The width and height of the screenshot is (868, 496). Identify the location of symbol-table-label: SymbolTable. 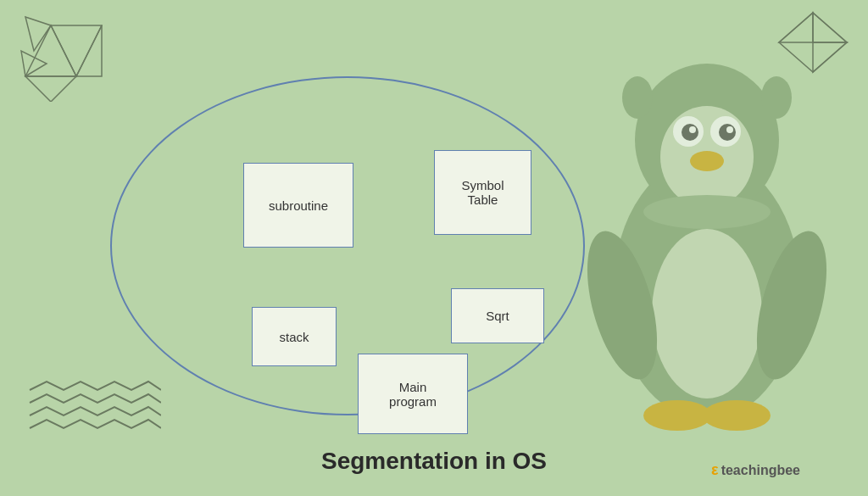
(482, 192).